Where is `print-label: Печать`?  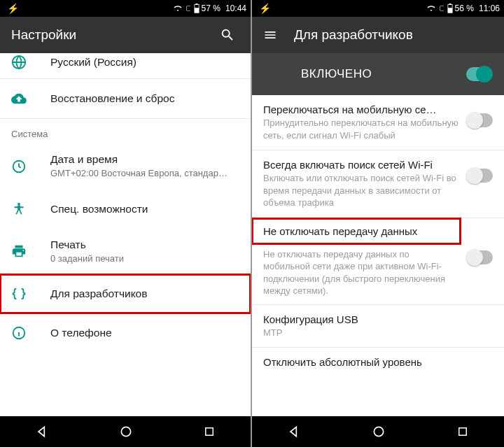
print-label: Печать is located at coordinates (145, 245).